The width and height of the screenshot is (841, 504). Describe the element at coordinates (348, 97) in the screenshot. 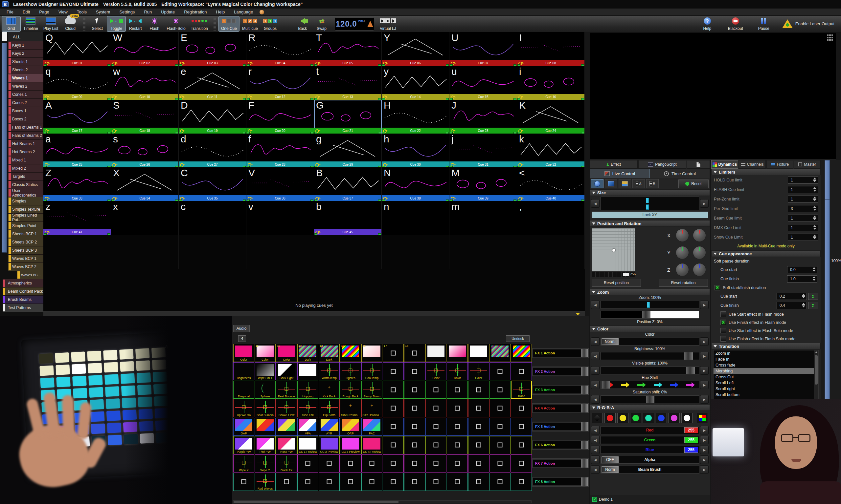

I see `cue-label-bar: Cue 13` at that location.